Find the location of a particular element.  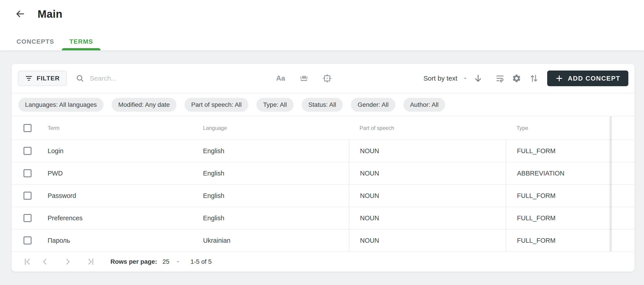

page-title: Main is located at coordinates (50, 14).